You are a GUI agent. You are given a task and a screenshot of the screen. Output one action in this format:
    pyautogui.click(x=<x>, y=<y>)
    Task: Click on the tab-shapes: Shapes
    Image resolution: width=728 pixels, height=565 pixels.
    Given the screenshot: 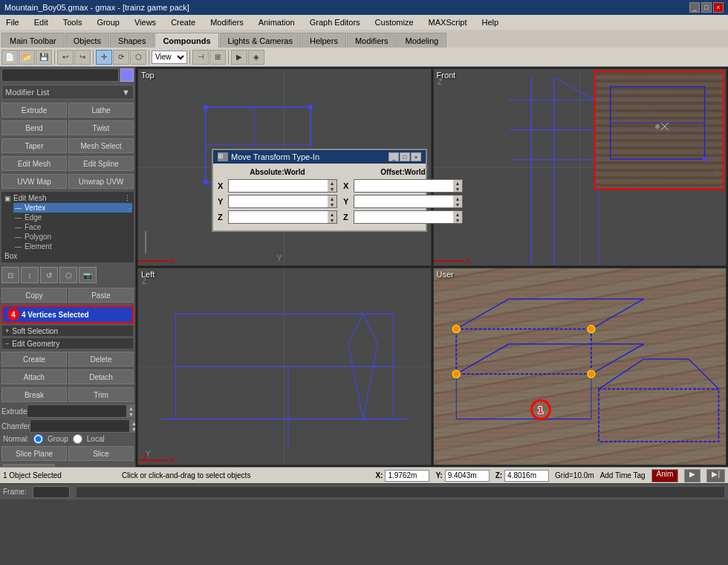 What is the action you would take?
    pyautogui.click(x=132, y=40)
    